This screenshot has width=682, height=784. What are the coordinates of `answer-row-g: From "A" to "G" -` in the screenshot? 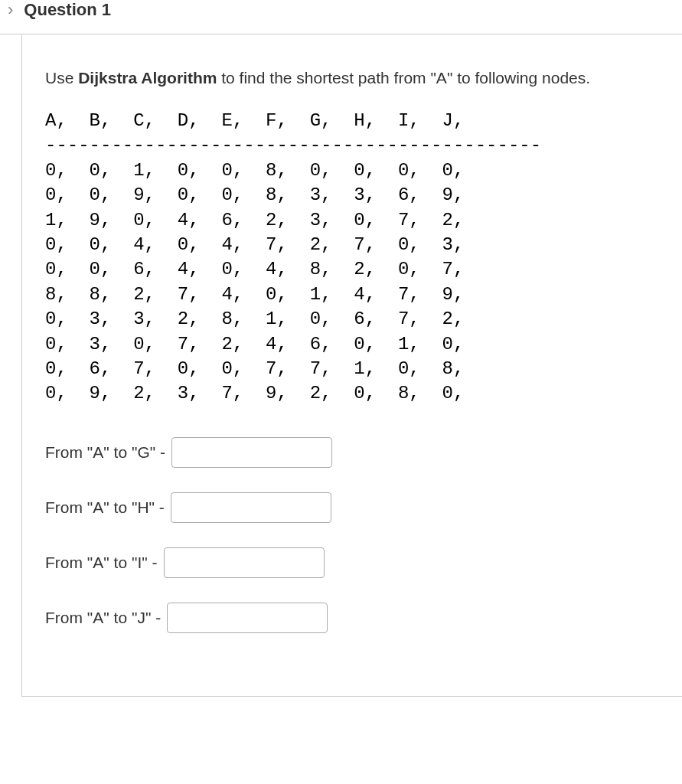 It's located at (352, 452).